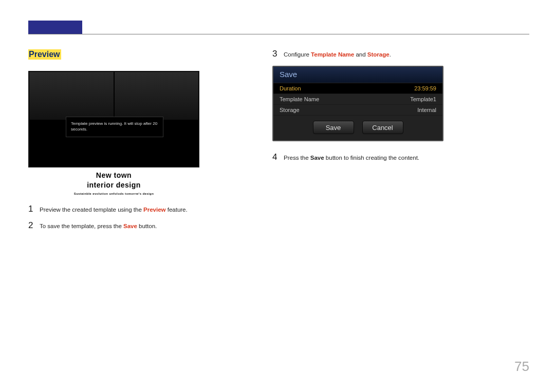  I want to click on step-2-number: 2, so click(34, 225).